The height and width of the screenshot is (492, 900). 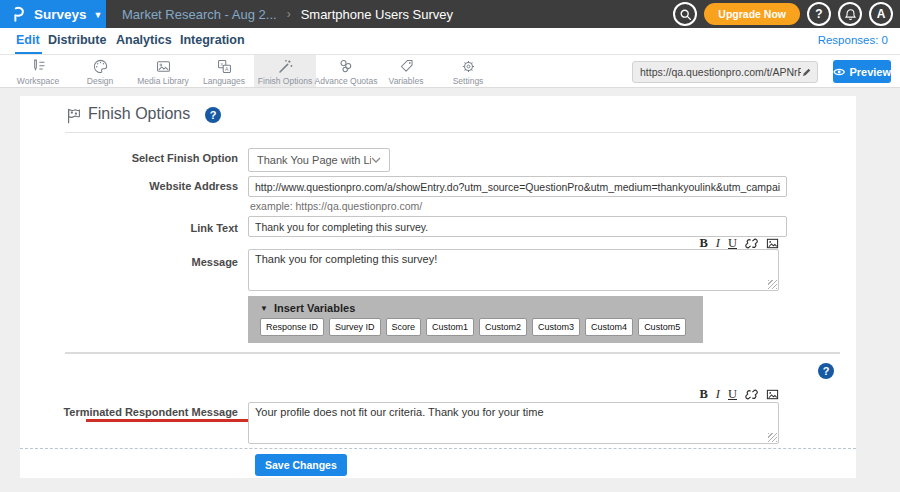 I want to click on design-palette-icon, so click(x=100, y=66).